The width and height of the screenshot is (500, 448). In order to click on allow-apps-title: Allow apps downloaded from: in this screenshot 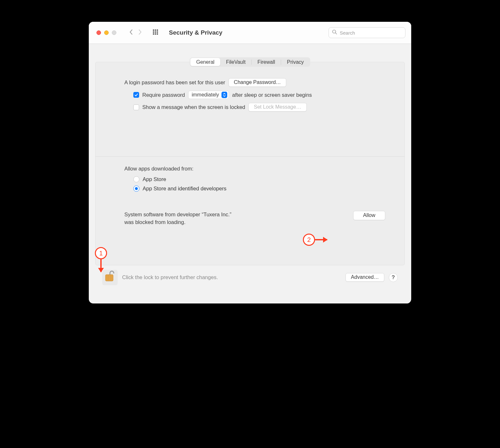, I will do `click(255, 169)`.